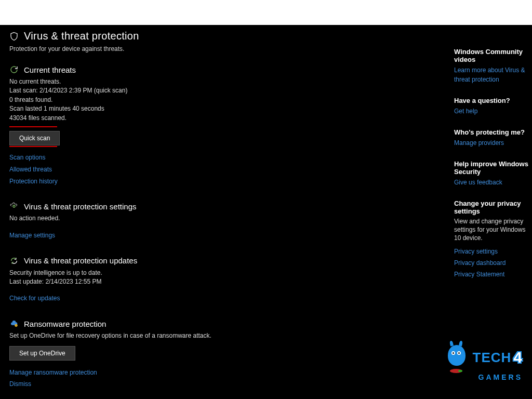  Describe the element at coordinates (176, 236) in the screenshot. I see `manage-settings-link: Manage settings` at that location.